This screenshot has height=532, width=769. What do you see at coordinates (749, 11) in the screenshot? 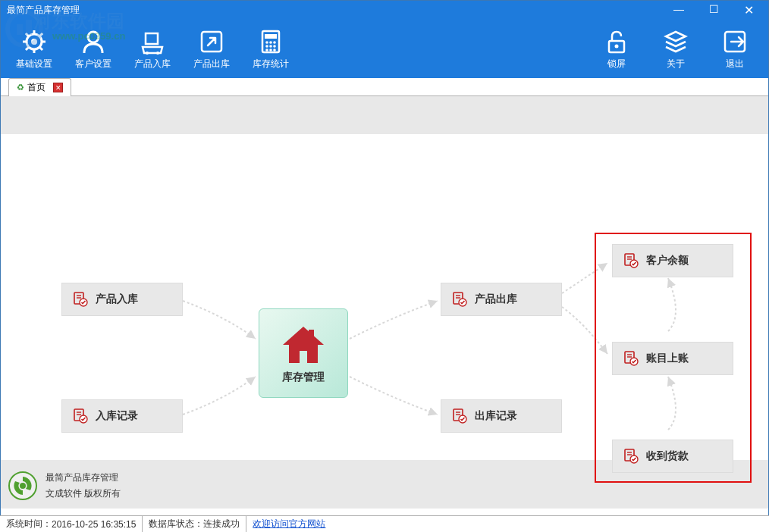
I see `close-button: ✕` at bounding box center [749, 11].